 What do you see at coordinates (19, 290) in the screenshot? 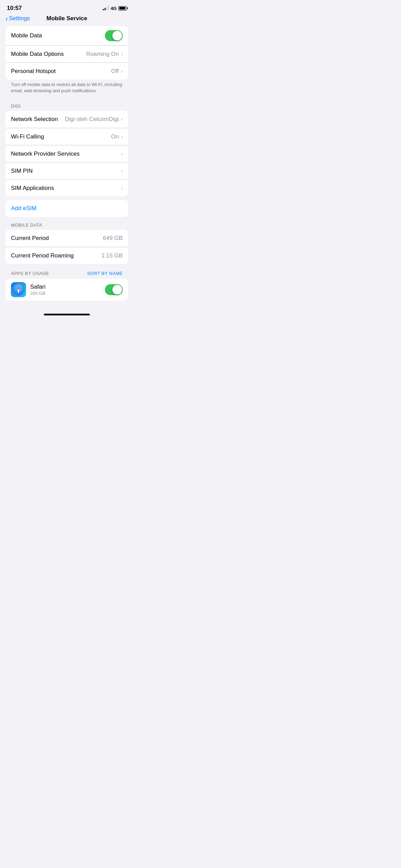
I see `safari-compass-svg` at bounding box center [19, 290].